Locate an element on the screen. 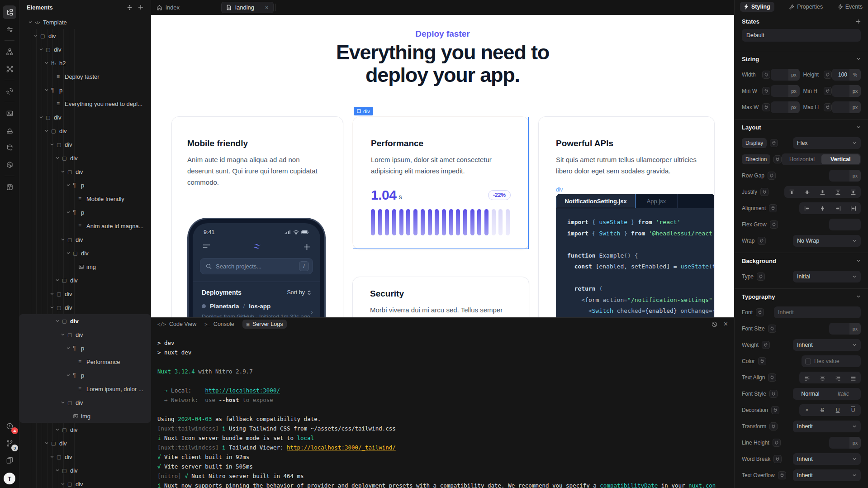 The height and width of the screenshot is (488, 868). aright-icon is located at coordinates (838, 208).